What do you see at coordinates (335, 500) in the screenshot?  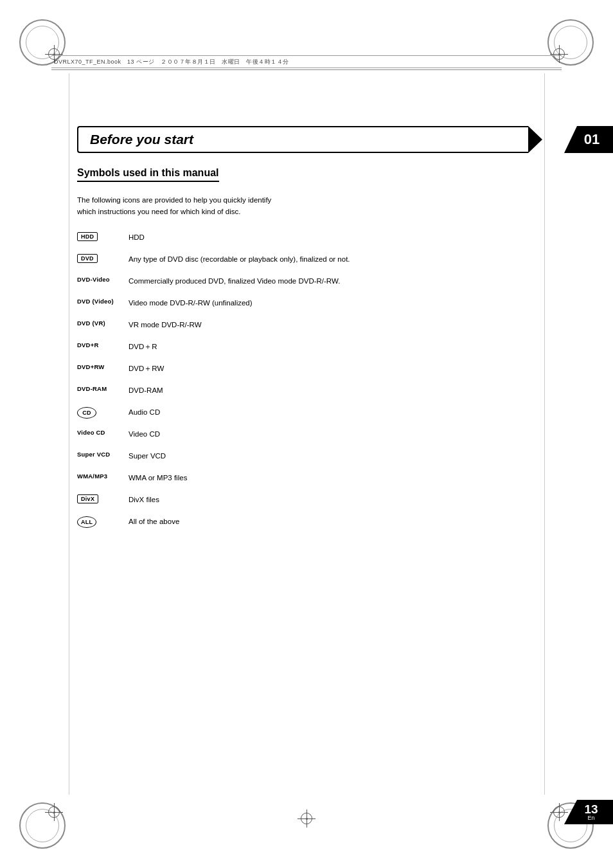 I see `symbol-desc-12: DivX files` at bounding box center [335, 500].